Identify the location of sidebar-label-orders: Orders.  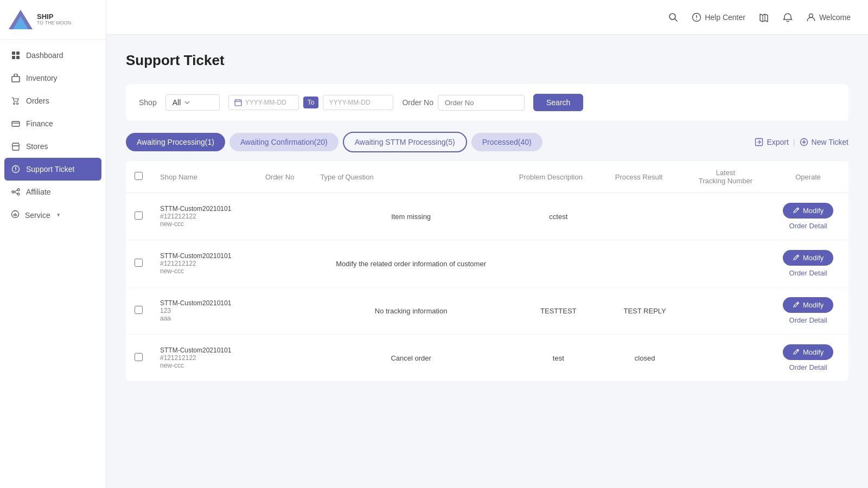
(38, 101).